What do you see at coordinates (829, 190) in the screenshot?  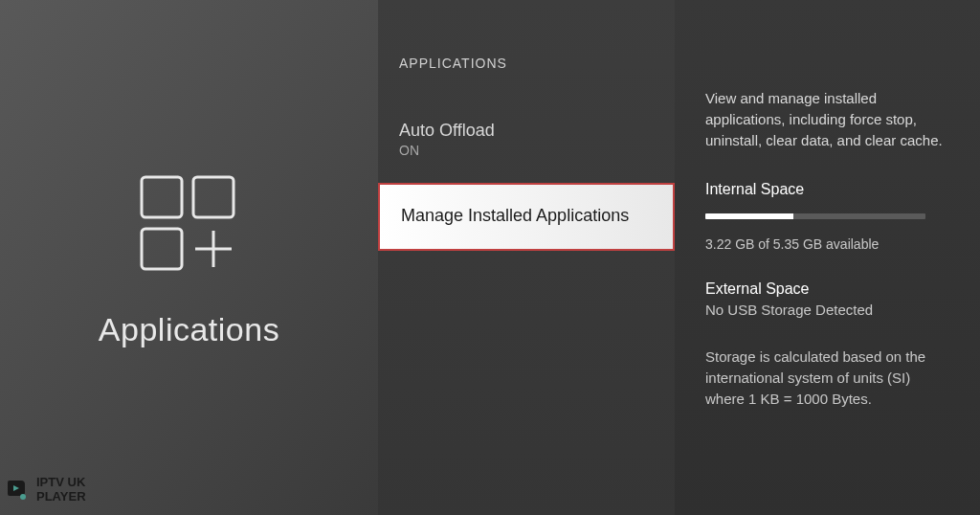 I see `internal-space-label: Internal Space` at bounding box center [829, 190].